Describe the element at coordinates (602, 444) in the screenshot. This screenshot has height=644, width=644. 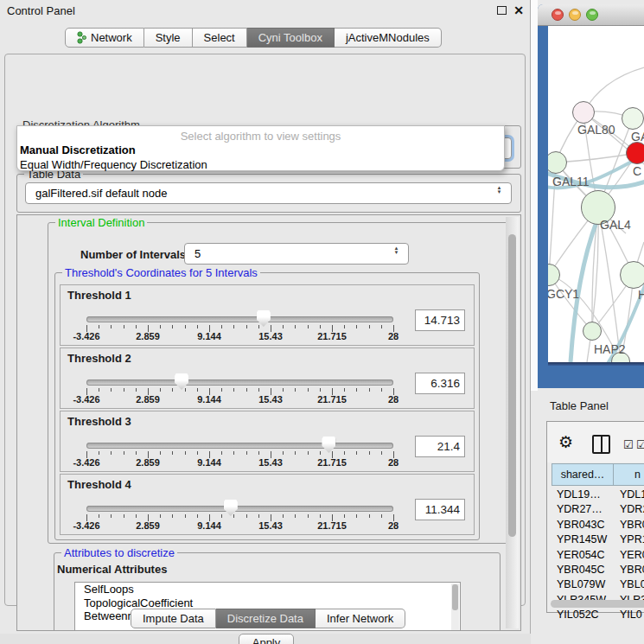
I see `split-table-icon` at that location.